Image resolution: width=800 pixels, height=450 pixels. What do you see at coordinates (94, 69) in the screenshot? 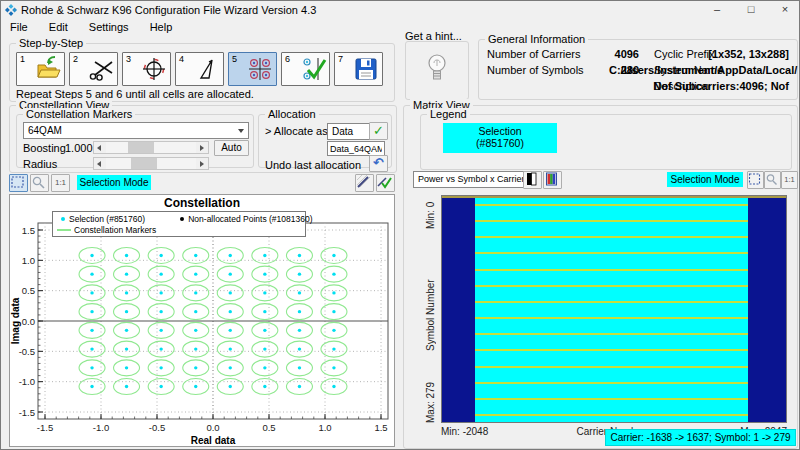
I see `step-2-cut-button: 2` at bounding box center [94, 69].